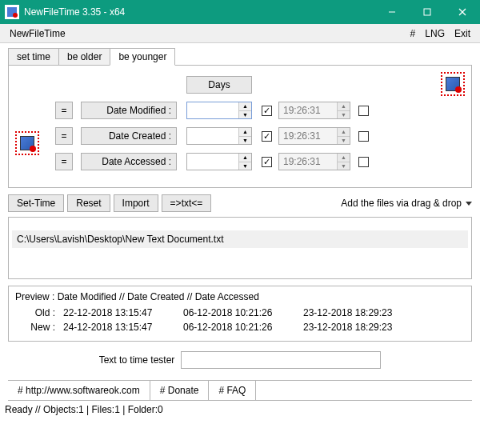 This screenshot has height=448, width=480. Describe the element at coordinates (219, 85) in the screenshot. I see `days-header: Days` at that location.